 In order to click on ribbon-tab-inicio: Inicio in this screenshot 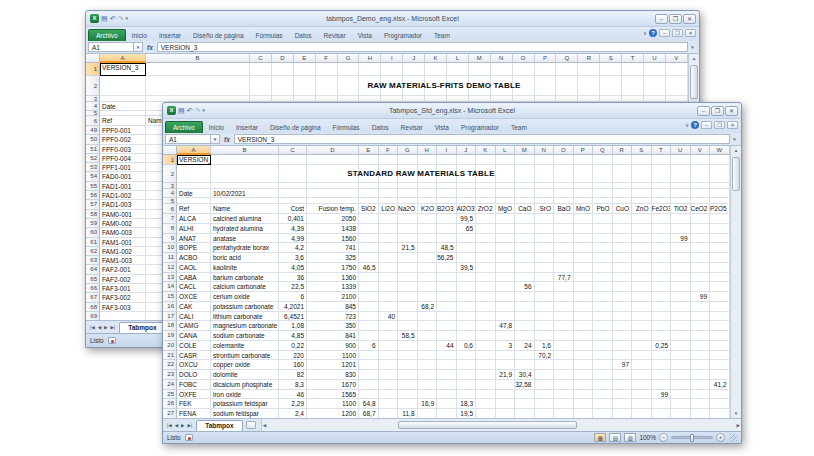, I will do `click(140, 35)`.